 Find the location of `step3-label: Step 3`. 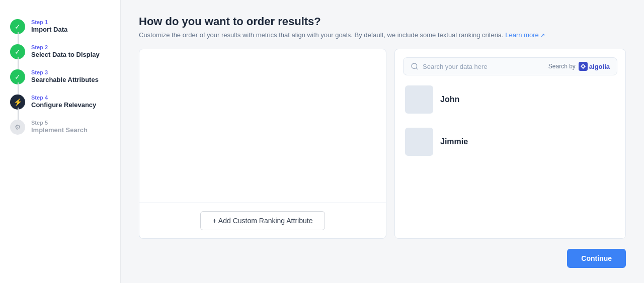

step3-label: Step 3 is located at coordinates (65, 72).